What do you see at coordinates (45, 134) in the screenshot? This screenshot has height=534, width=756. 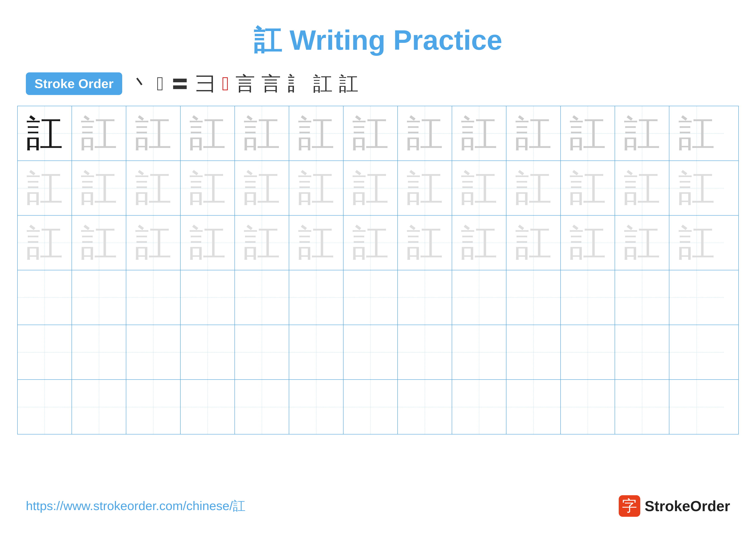 I see `cell-1-1: 訌` at bounding box center [45, 134].